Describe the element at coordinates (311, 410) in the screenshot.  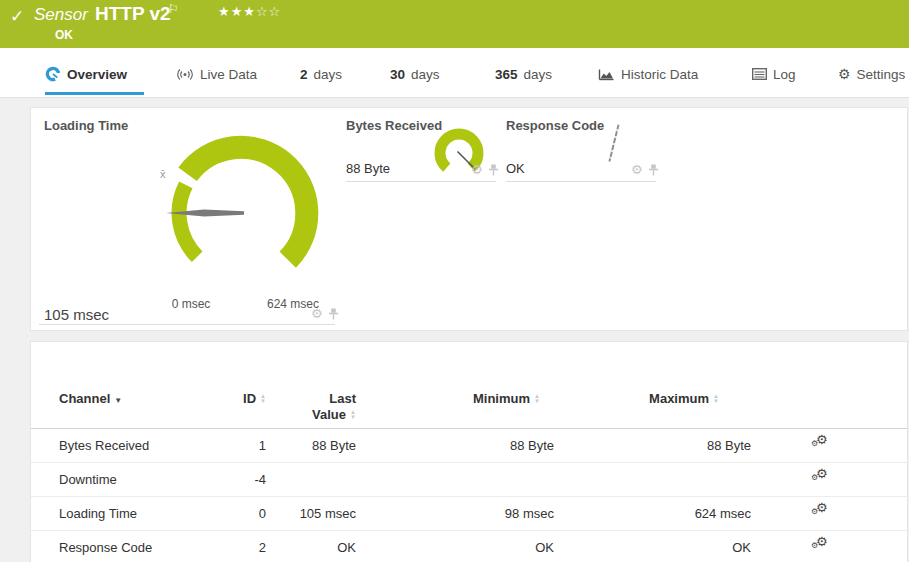
I see `column-header-last-value: LastValue▲▼` at that location.